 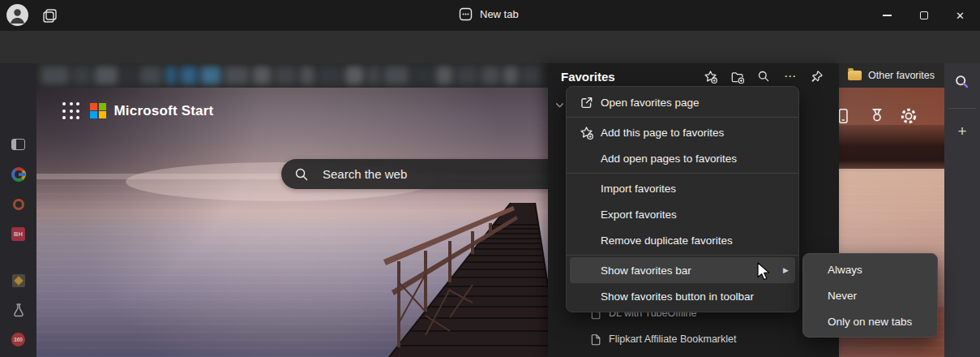 I want to click on sidebar-divider, so click(x=962, y=109).